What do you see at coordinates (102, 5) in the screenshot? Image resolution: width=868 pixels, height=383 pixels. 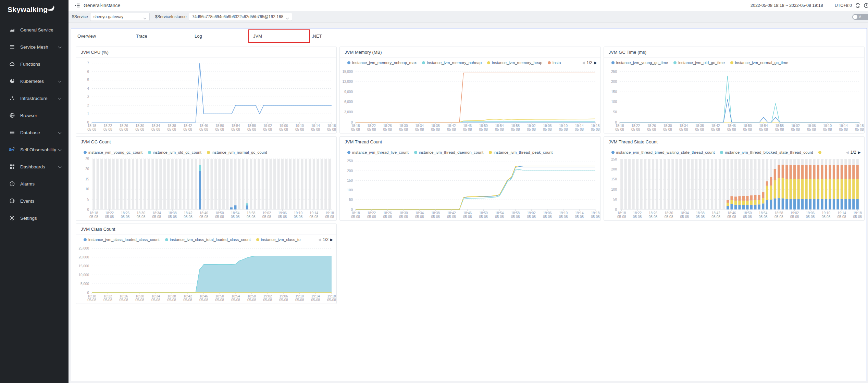 I see `page-title: General-Instance` at bounding box center [102, 5].